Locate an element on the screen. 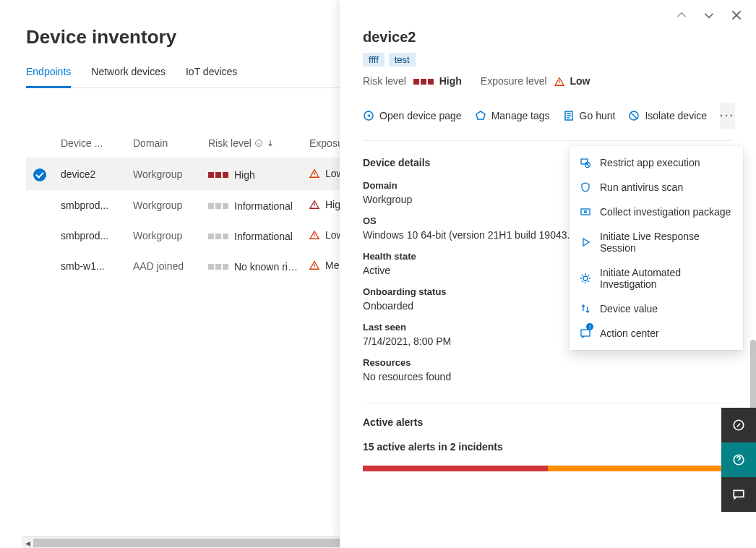  sort-desc-icon is located at coordinates (270, 143).